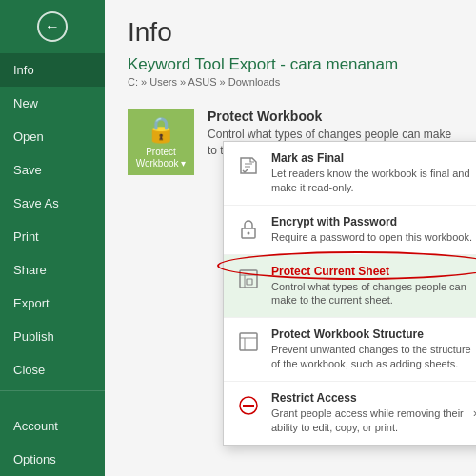 Image resolution: width=476 pixels, height=476 pixels. I want to click on sidebar-item-info: Info, so click(52, 70).